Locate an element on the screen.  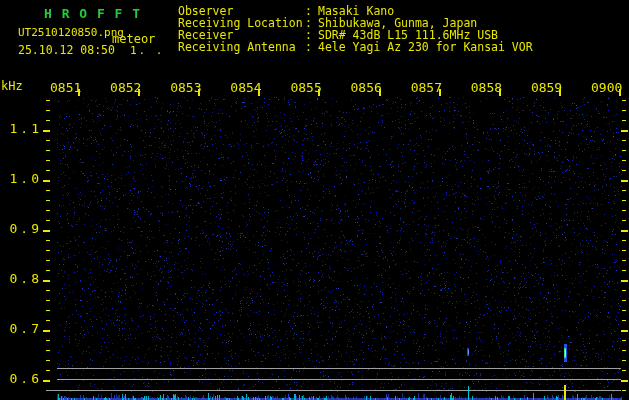
x-axis-time-label: 0859 is located at coordinates (546, 88).